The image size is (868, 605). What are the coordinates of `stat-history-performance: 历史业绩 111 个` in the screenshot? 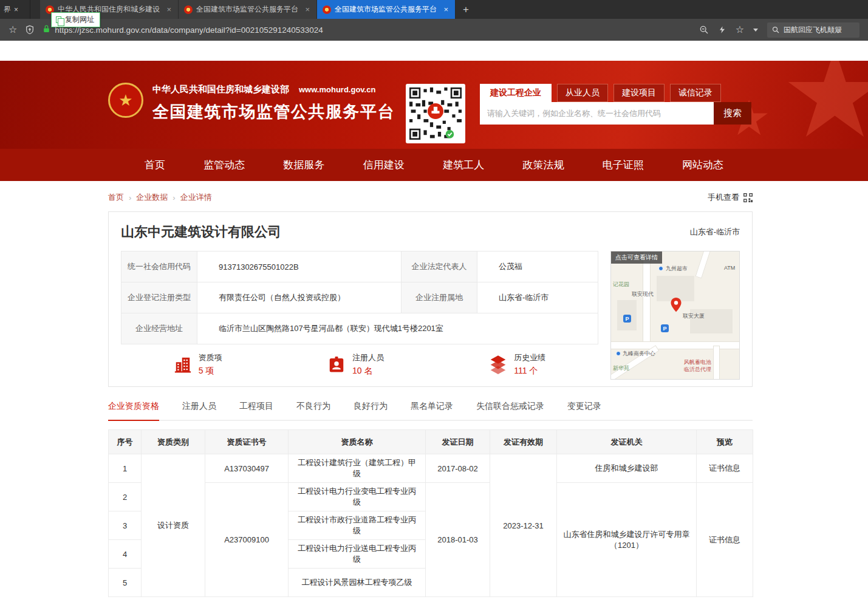 It's located at (518, 364).